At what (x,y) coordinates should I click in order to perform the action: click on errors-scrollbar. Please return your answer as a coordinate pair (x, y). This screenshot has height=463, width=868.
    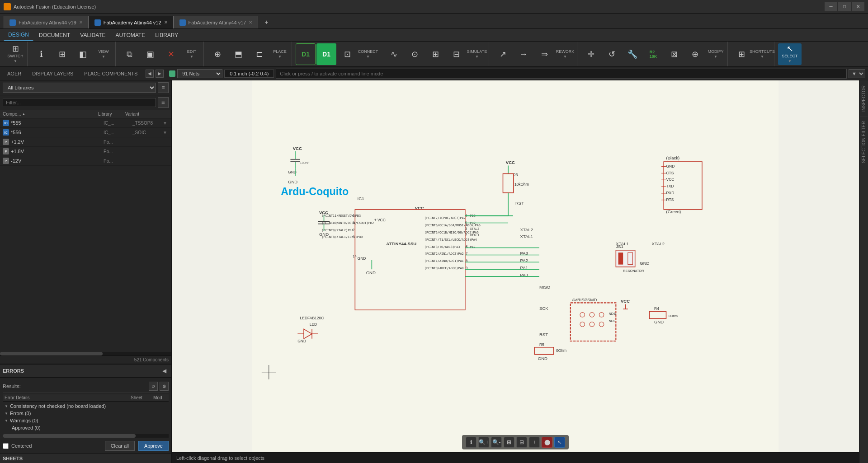
    Looking at the image, I should click on (86, 436).